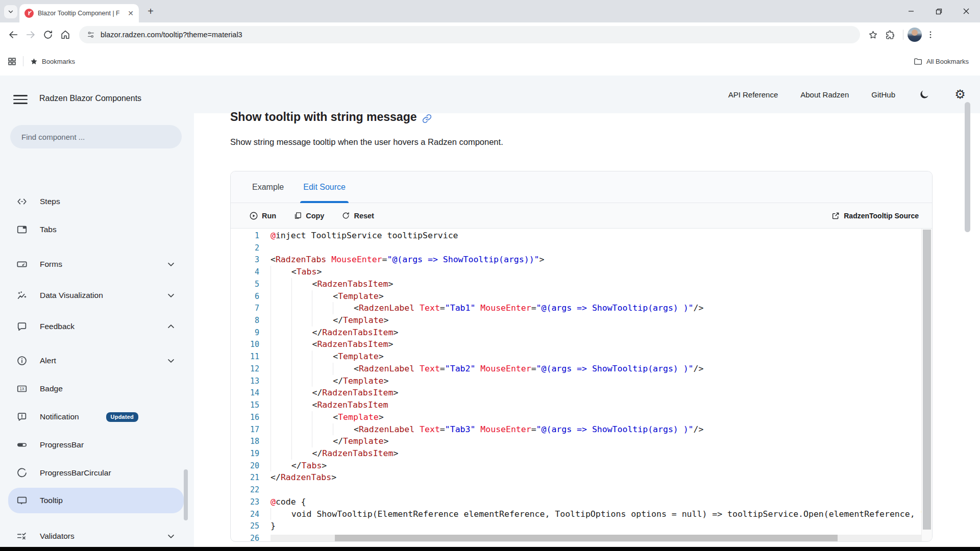  What do you see at coordinates (346, 215) in the screenshot?
I see `reset-icon` at bounding box center [346, 215].